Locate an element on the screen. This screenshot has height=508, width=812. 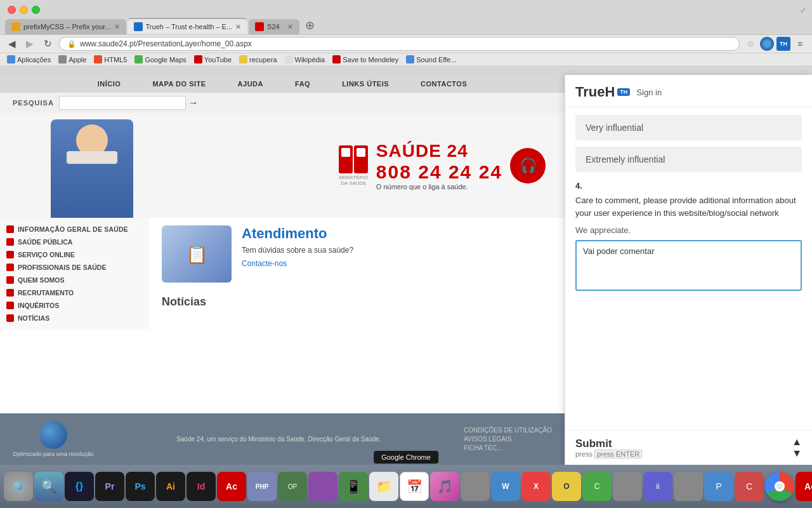
taskbar-icon-misc8 is located at coordinates (627, 486).